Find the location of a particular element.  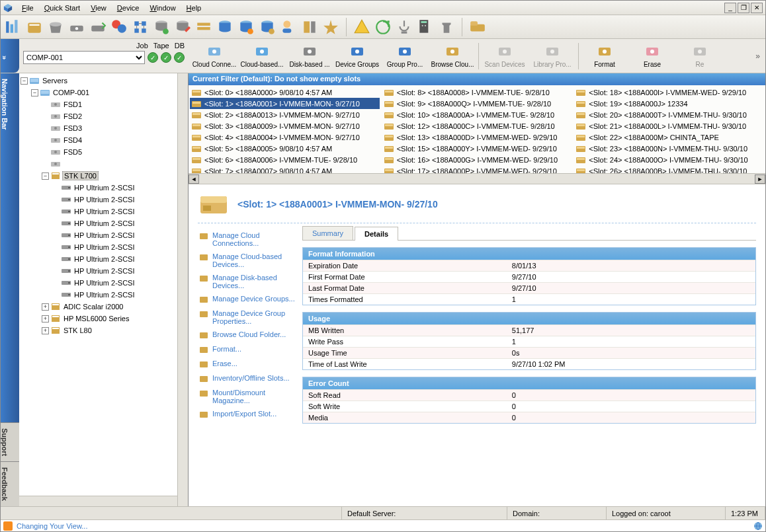

action-inventory-offline-slots-: Inventory/Offline Slots... is located at coordinates (247, 379).